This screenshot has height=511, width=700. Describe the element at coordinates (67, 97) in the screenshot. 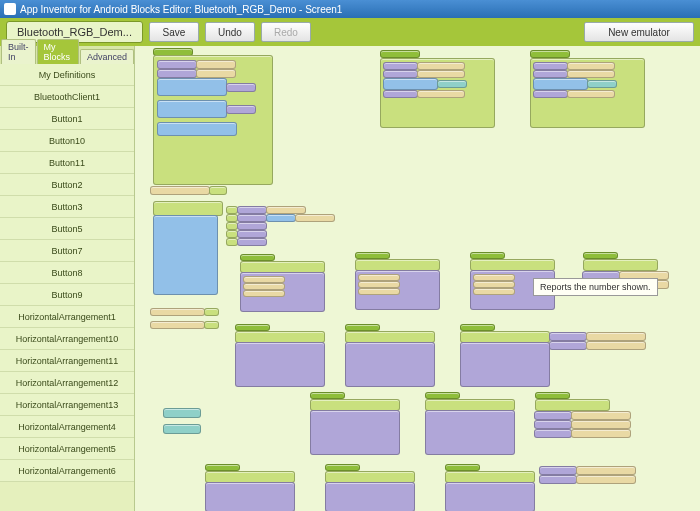

I see `sidebar-item: BluetoothClient1` at that location.